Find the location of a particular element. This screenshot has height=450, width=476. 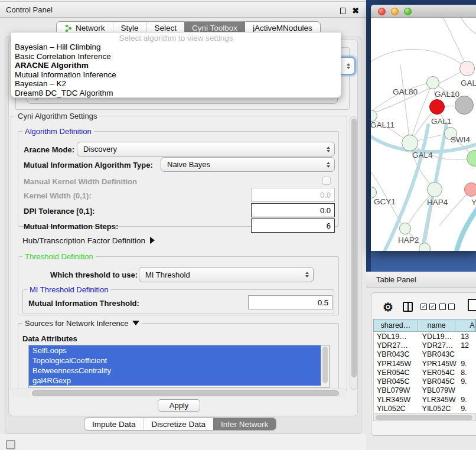

tab-style-label: Style is located at coordinates (130, 28).